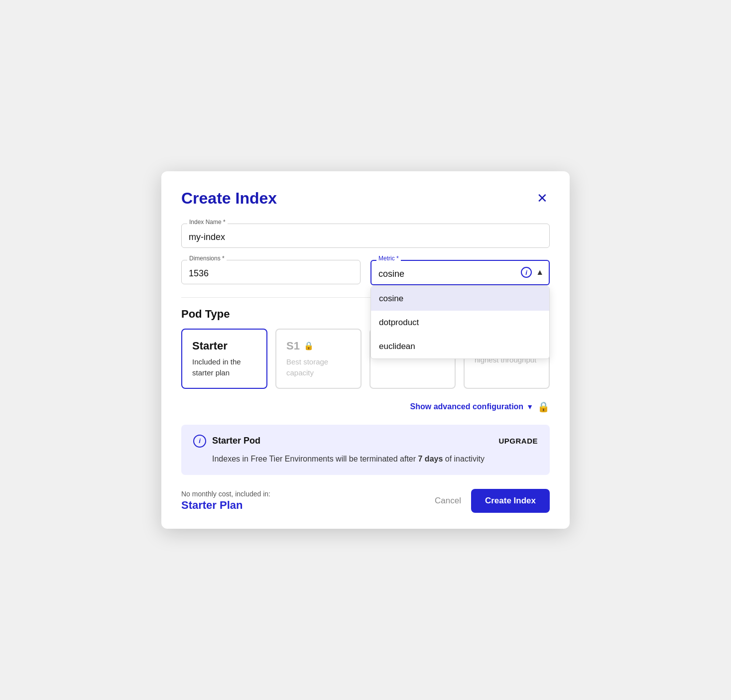  I want to click on modal-footer: No monthly cost, included in: Starter Pl…, so click(366, 501).